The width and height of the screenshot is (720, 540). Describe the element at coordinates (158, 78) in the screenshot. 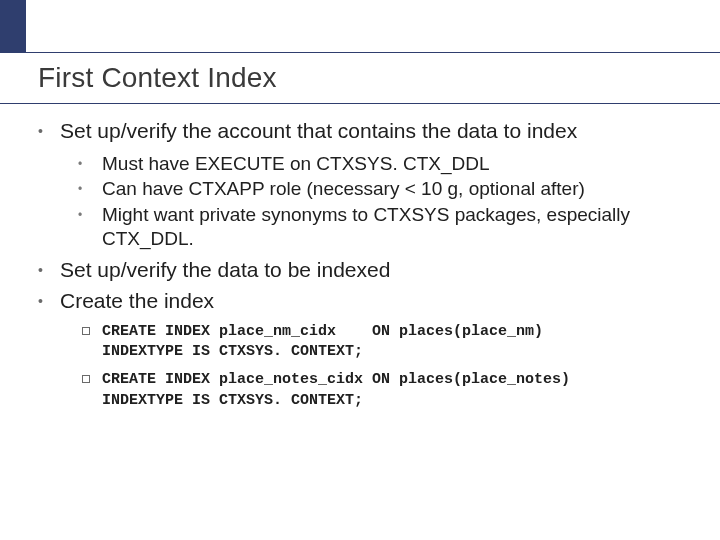

I see `slide-title: First Context Index` at that location.